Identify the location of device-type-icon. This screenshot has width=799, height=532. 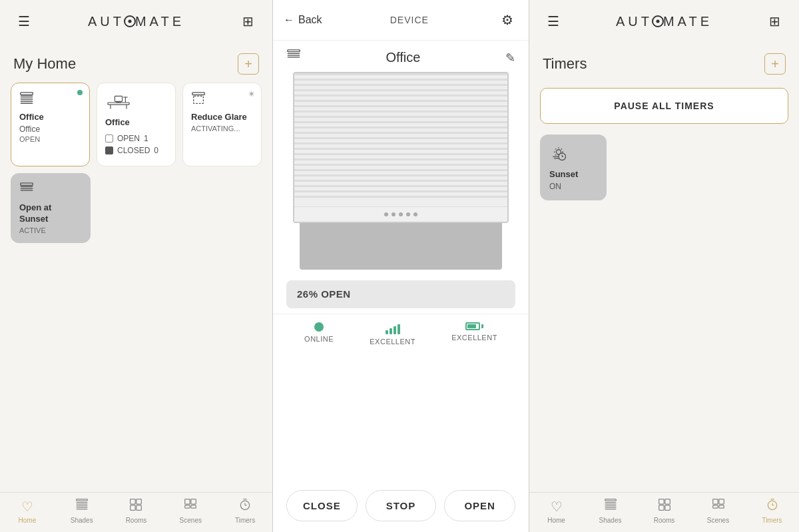
(294, 57).